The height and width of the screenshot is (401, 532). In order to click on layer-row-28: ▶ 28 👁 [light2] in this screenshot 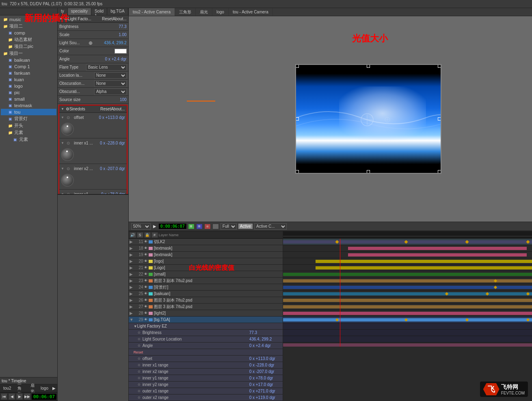, I will do `click(205, 313)`.